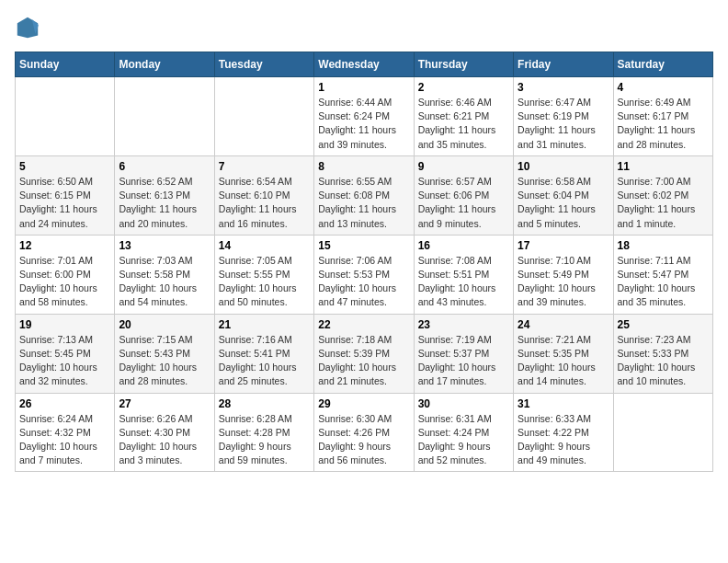  Describe the element at coordinates (563, 440) in the screenshot. I see `day-info: Sunrise: 6:33 AM Sunset: 4:22 PM Dayligh…` at that location.